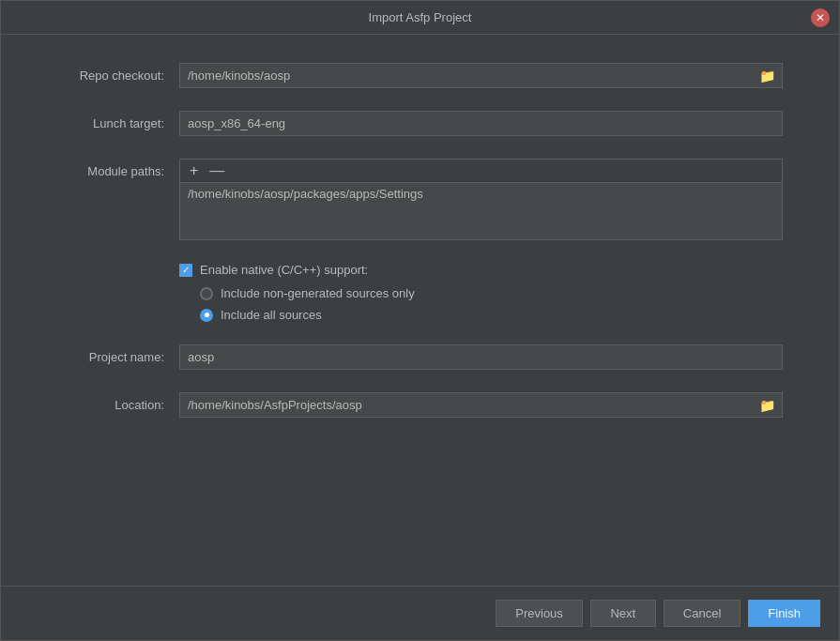 This screenshot has height=641, width=840. I want to click on folder-icon: 📁, so click(768, 76).